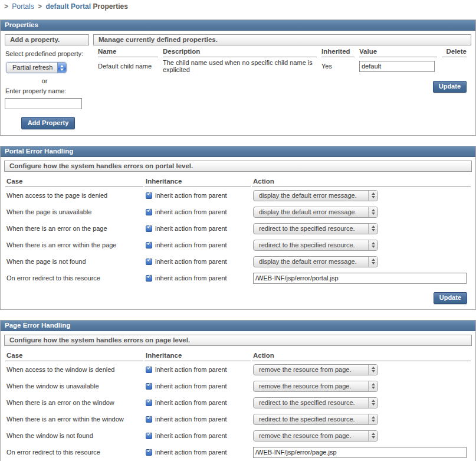  Describe the element at coordinates (451, 298) in the screenshot. I see `portal-error-update-button: Update` at that location.